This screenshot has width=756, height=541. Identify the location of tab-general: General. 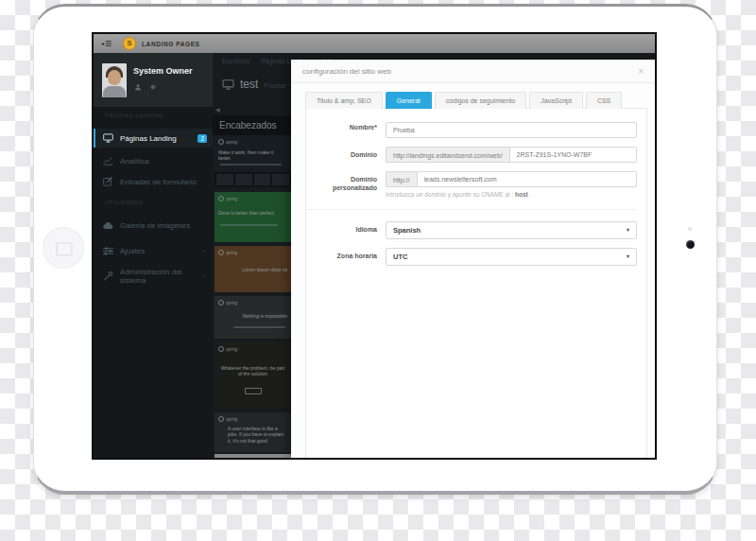
(408, 100).